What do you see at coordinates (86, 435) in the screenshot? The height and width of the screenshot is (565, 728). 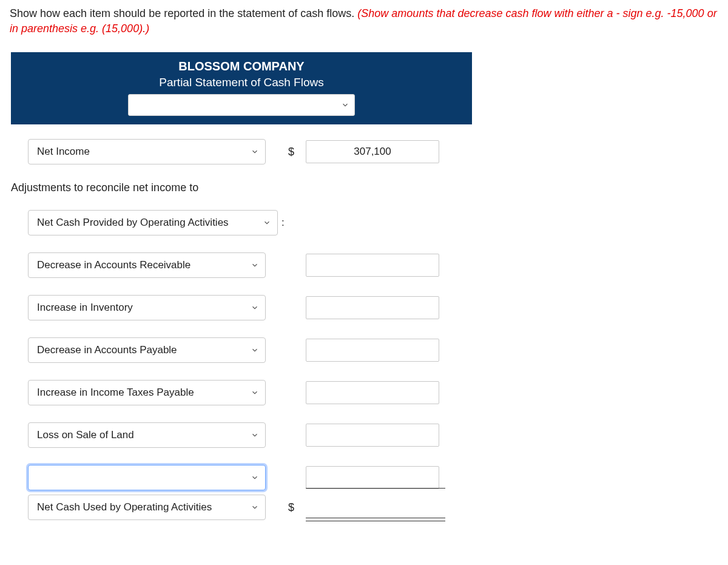 I see `select-label: Loss on Sale of Land` at bounding box center [86, 435].